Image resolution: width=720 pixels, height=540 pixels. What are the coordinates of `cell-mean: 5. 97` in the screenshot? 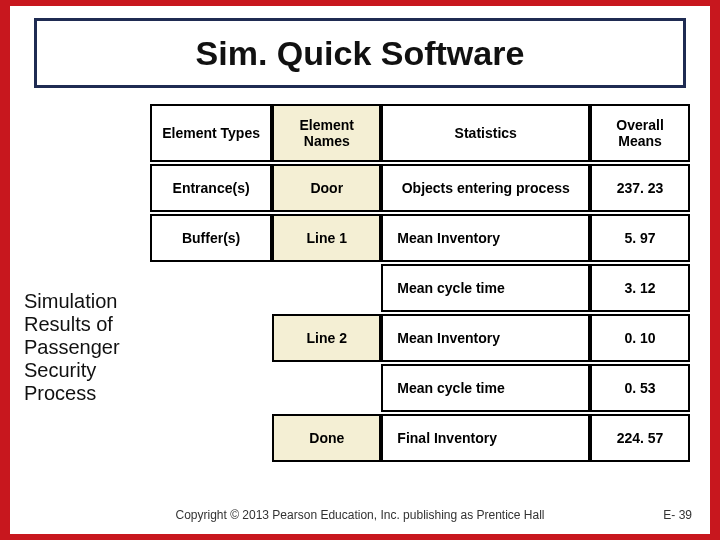 It's located at (640, 238).